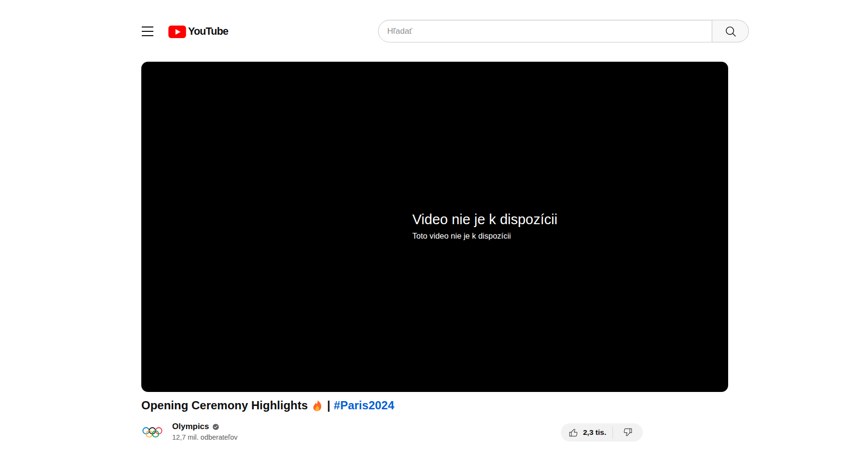  Describe the element at coordinates (586, 432) in the screenshot. I see `like-button: 2,3 tis.` at that location.